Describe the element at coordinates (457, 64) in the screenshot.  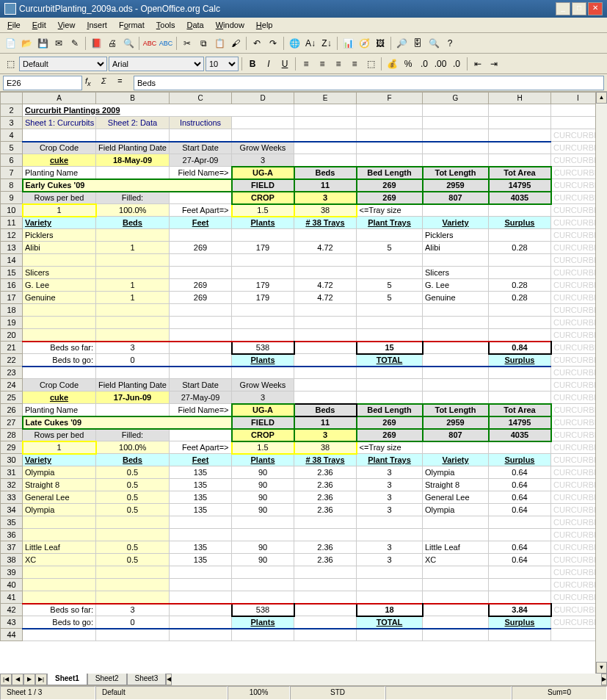
I see `remove-decimal-icon: .0` at that location.